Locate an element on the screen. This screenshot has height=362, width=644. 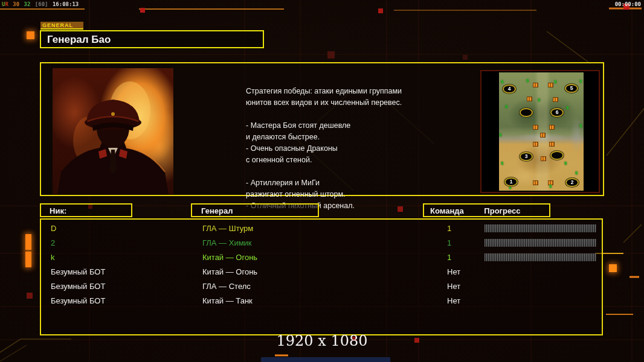
spot-number: 1 is located at coordinates (511, 182).